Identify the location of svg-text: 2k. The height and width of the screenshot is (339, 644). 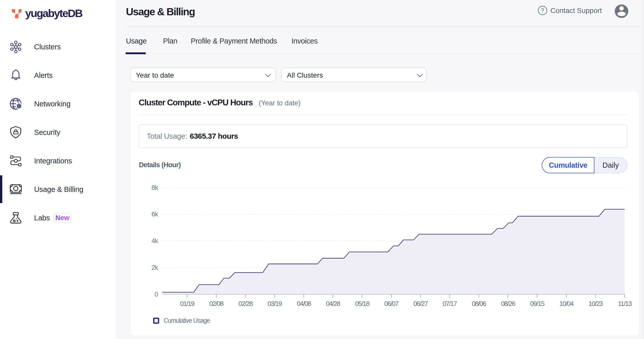
(155, 267).